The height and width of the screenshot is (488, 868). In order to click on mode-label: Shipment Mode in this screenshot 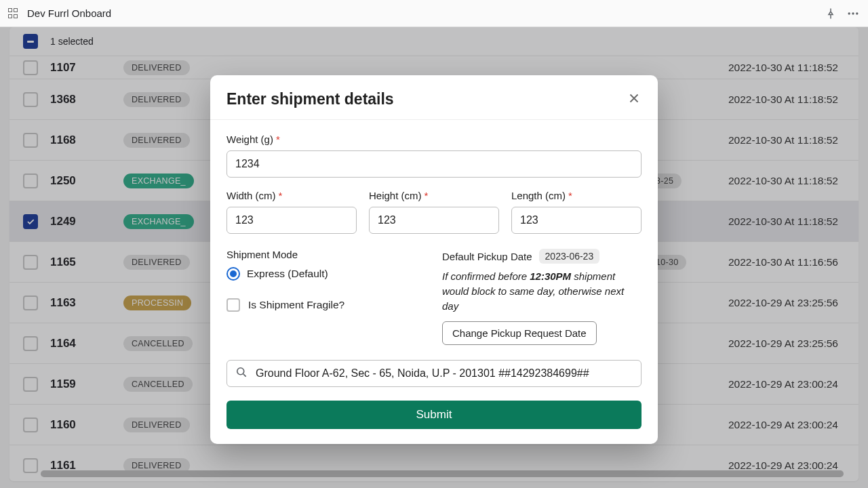, I will do `click(326, 255)`.